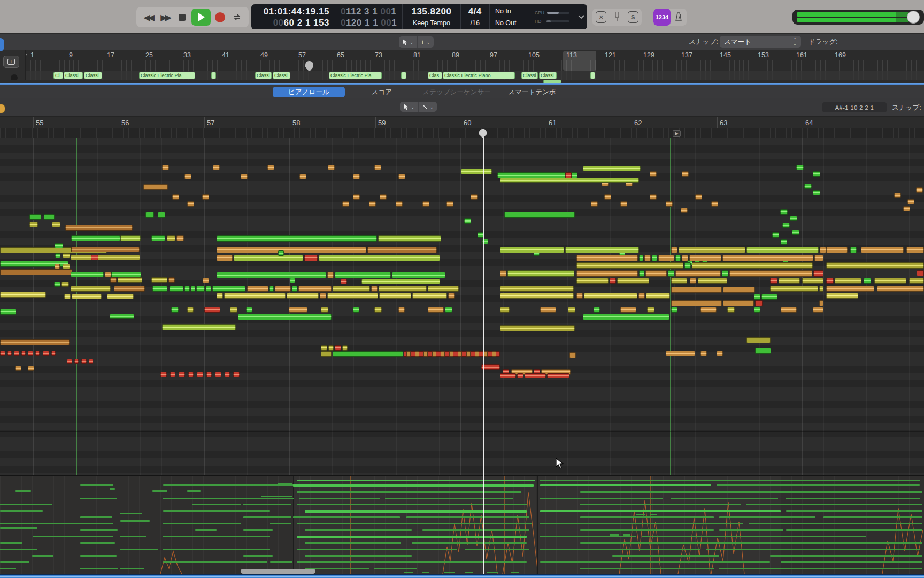  What do you see at coordinates (662, 17) in the screenshot?
I see `count-in-button: 1234` at bounding box center [662, 17].